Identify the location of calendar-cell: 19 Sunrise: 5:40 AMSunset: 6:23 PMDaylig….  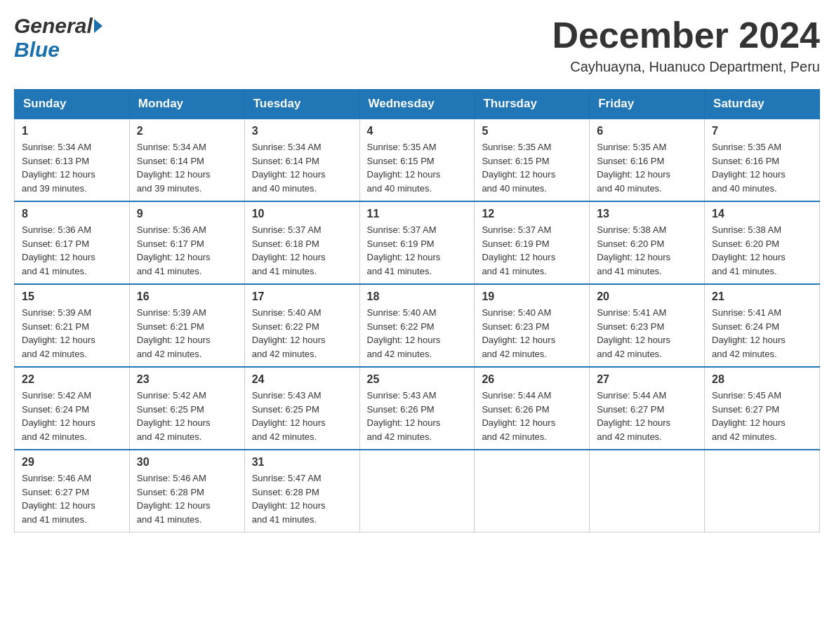
(532, 326).